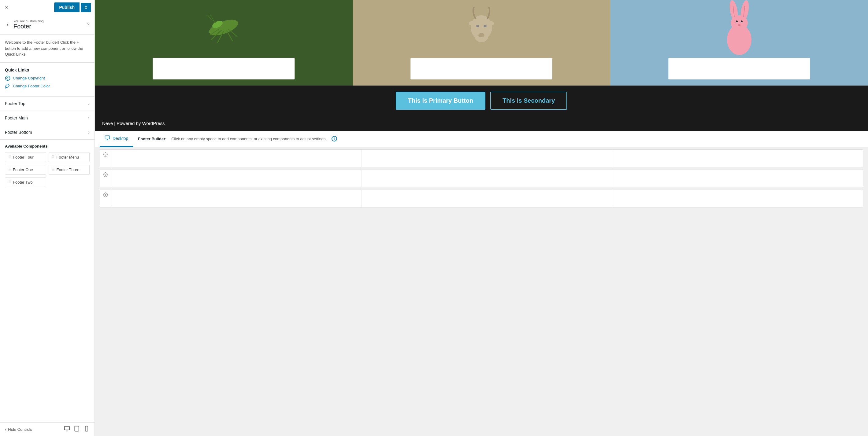 This screenshot has height=436, width=868. Describe the element at coordinates (481, 181) in the screenshot. I see `builder-rows` at that location.